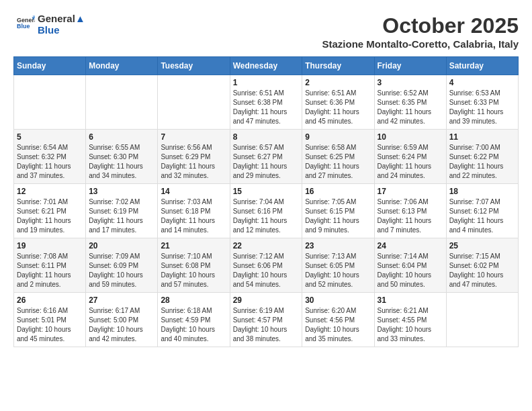 The image size is (532, 411). What do you see at coordinates (50, 320) in the screenshot?
I see `calendar-cell: 26Sunrise: 6:16 AM Sunset: 5:01 PM Dayli…` at bounding box center [50, 320].